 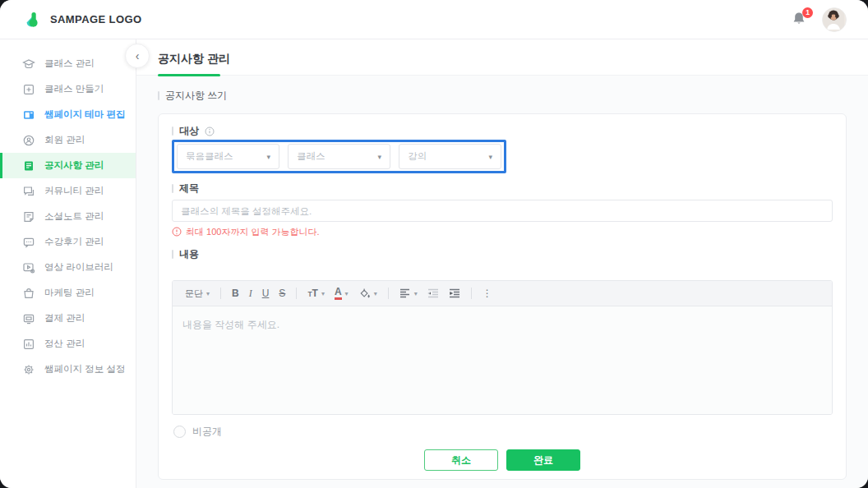 What do you see at coordinates (513, 95) in the screenshot?
I see `section-title: 공지사항 쓰기` at bounding box center [513, 95].